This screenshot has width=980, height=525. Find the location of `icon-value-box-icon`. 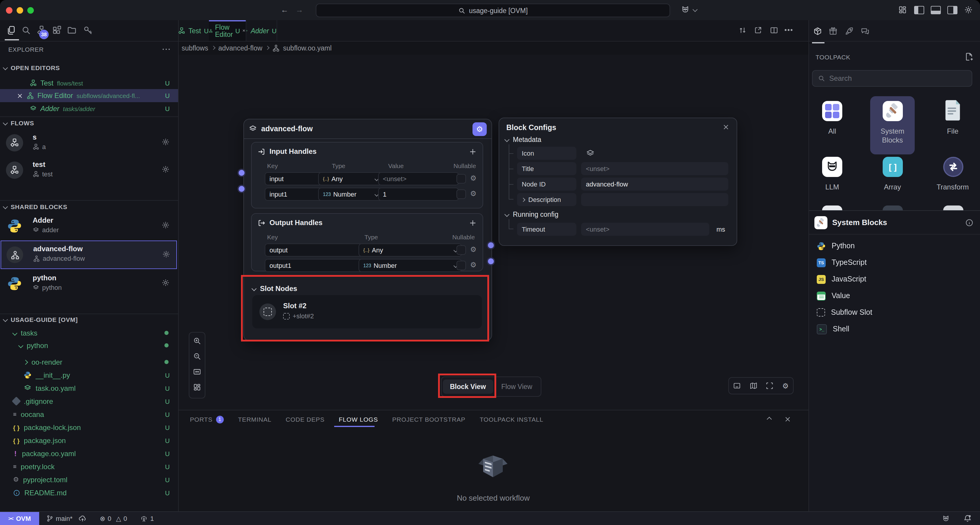

icon-value-box-icon is located at coordinates (590, 154).